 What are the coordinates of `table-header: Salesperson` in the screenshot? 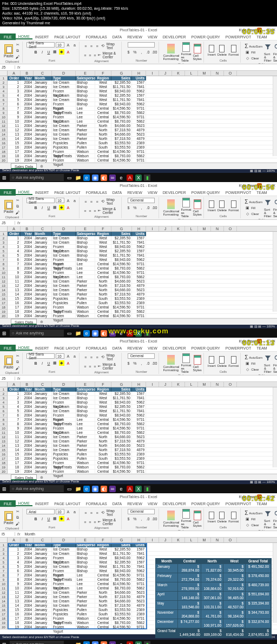 It's located at (85, 234).